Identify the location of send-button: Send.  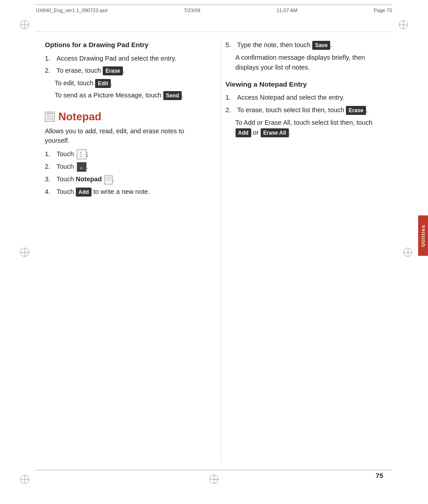
(172, 96).